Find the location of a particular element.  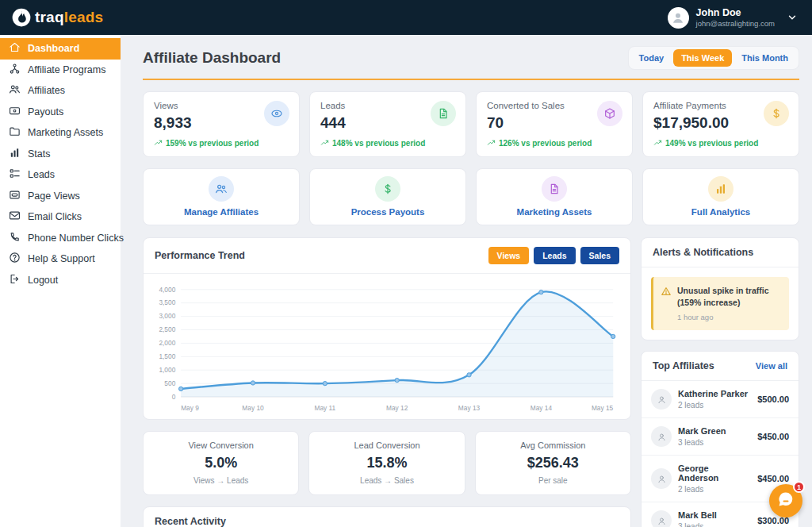

stat-change: 126% vs previous period is located at coordinates (554, 143).